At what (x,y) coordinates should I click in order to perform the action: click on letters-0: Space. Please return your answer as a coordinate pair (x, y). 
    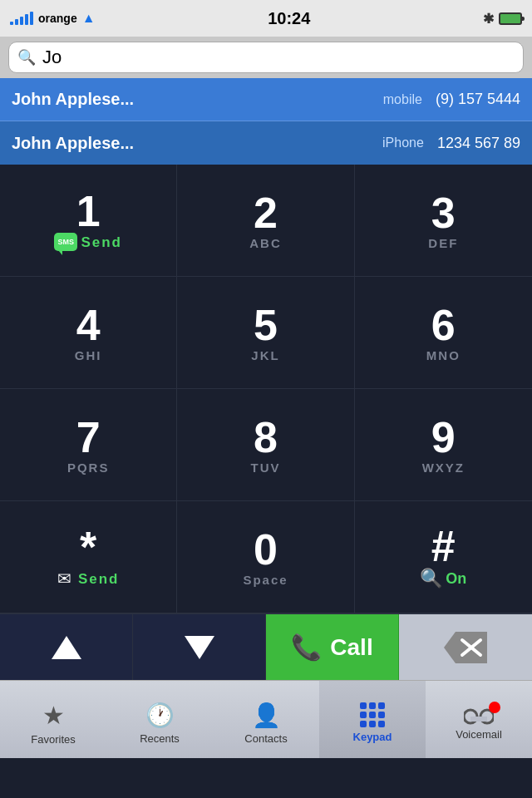
    Looking at the image, I should click on (265, 580).